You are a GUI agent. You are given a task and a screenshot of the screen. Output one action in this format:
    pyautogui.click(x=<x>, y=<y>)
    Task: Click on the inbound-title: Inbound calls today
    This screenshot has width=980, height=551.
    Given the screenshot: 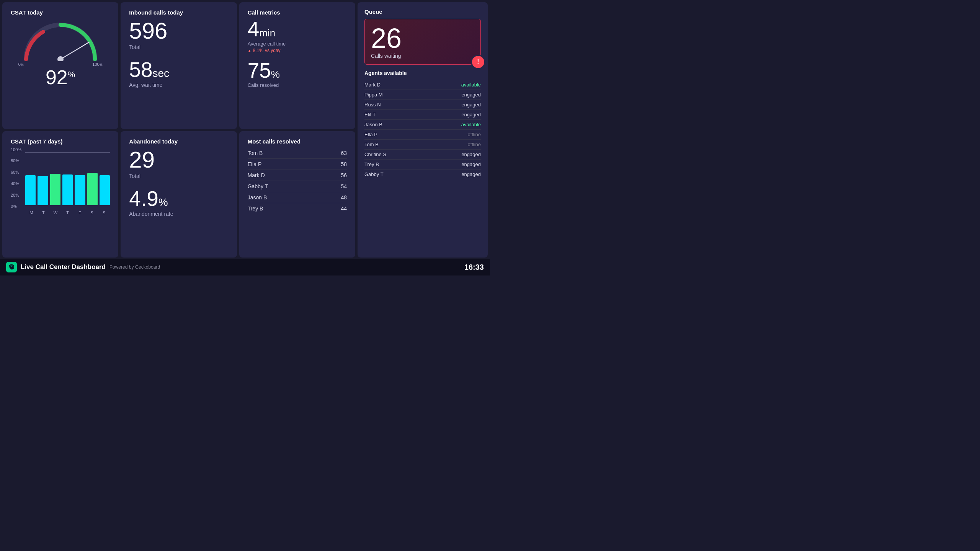 What is the action you would take?
    pyautogui.click(x=178, y=12)
    